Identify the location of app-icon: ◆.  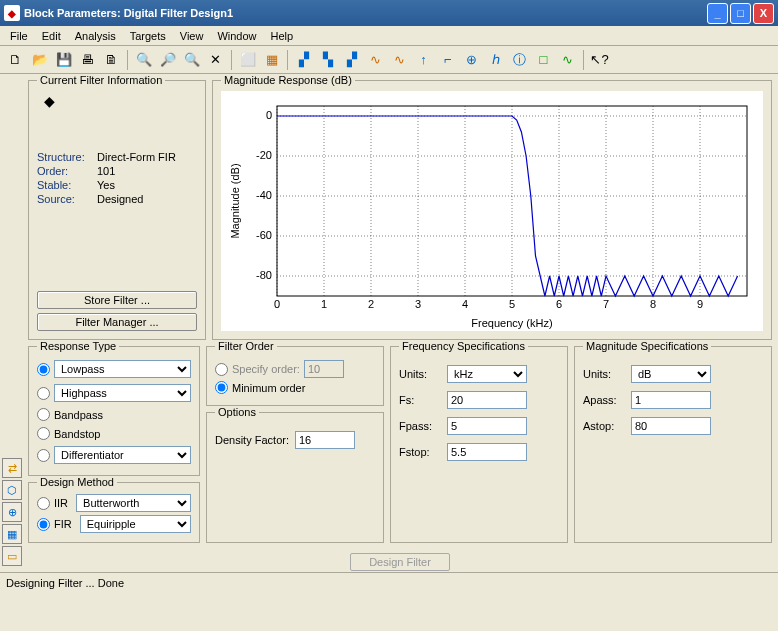
(12, 13).